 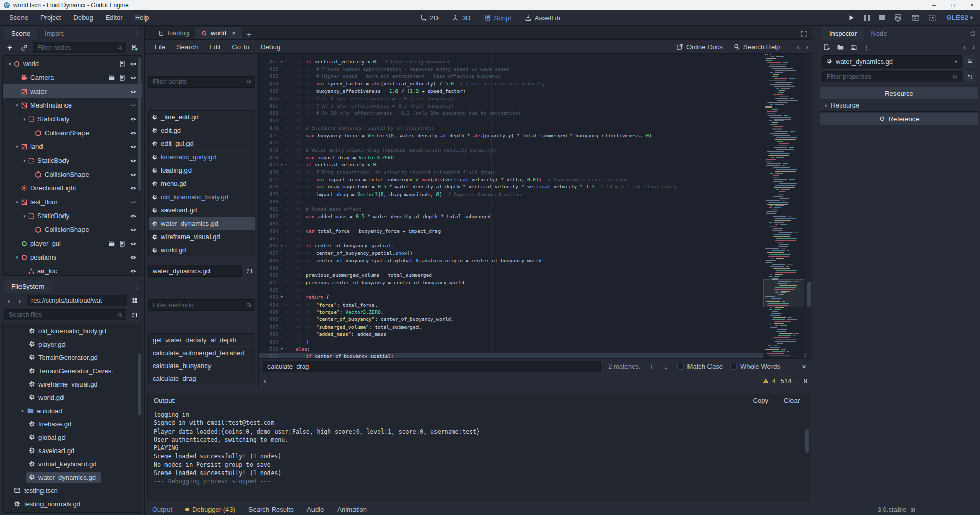 What do you see at coordinates (72, 331) in the screenshot?
I see `file-item-old-kinematic-body-gd: old_kinematic_body.gd` at bounding box center [72, 331].